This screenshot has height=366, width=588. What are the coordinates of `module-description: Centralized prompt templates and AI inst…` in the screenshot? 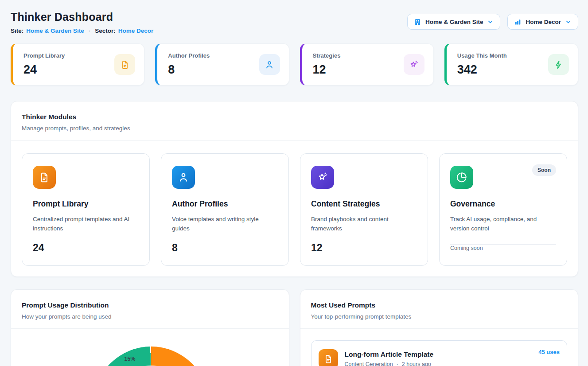 It's located at (86, 224).